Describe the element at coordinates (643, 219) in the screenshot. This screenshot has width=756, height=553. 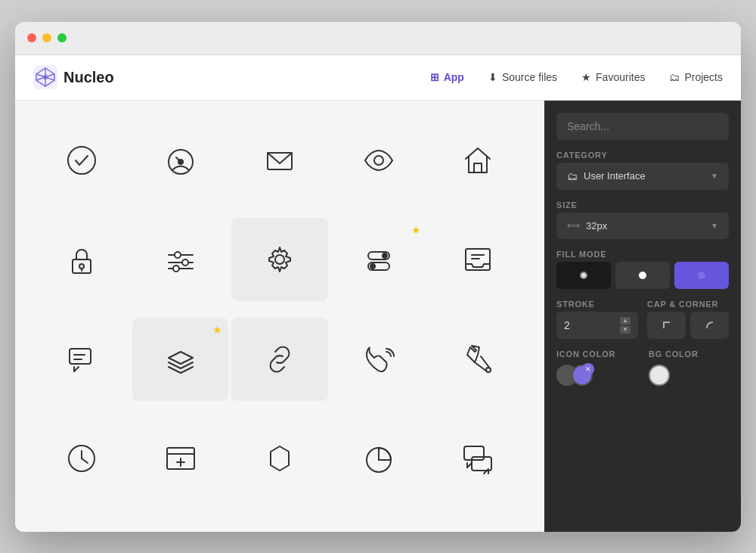
I see `size-section: SIZE ⟺ 32px ▼` at that location.